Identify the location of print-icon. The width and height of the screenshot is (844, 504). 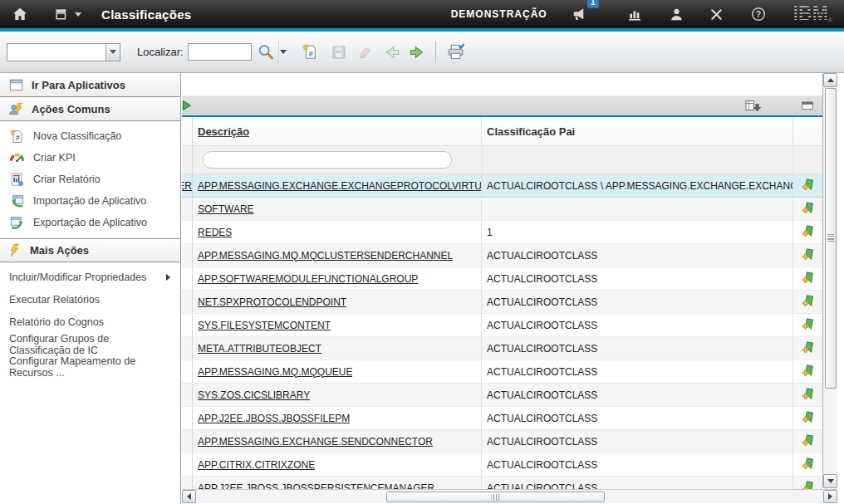
(456, 52).